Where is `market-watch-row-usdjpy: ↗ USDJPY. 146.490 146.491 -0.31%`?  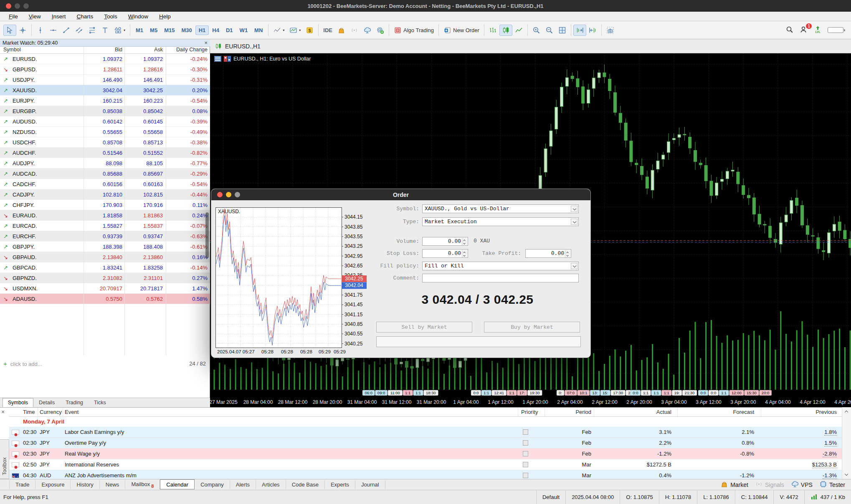
market-watch-row-usdjpy: ↗ USDJPY. 146.490 146.491 -0.31% is located at coordinates (105, 80).